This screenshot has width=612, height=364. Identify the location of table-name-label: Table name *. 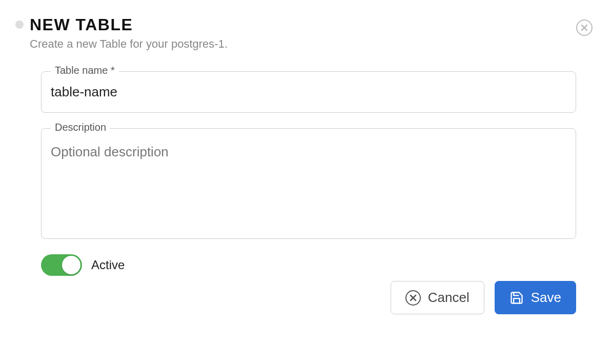
(85, 71).